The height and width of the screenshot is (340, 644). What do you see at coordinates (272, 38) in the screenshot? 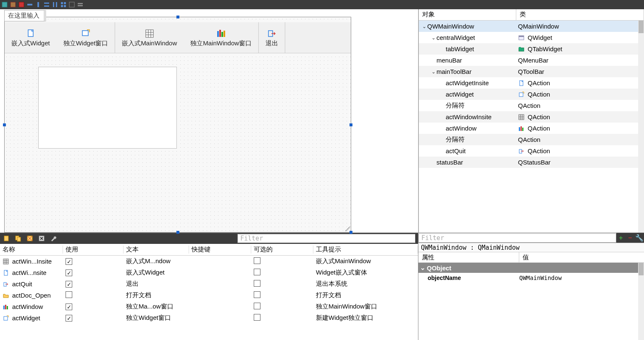
I see `toolbar-item-quit: 退出` at bounding box center [272, 38].